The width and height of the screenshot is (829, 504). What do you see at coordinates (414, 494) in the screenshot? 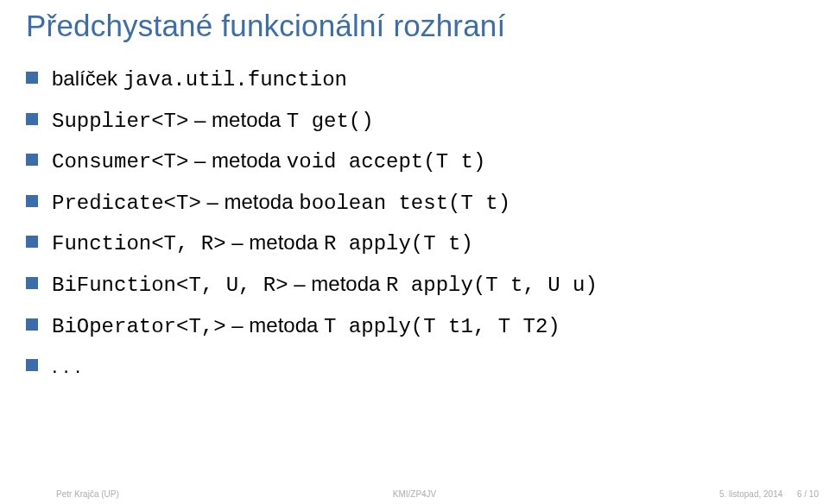
I see `footer: Petr Krajča (UP) KMI/ZP4JV 5. listopad, …` at bounding box center [414, 494].